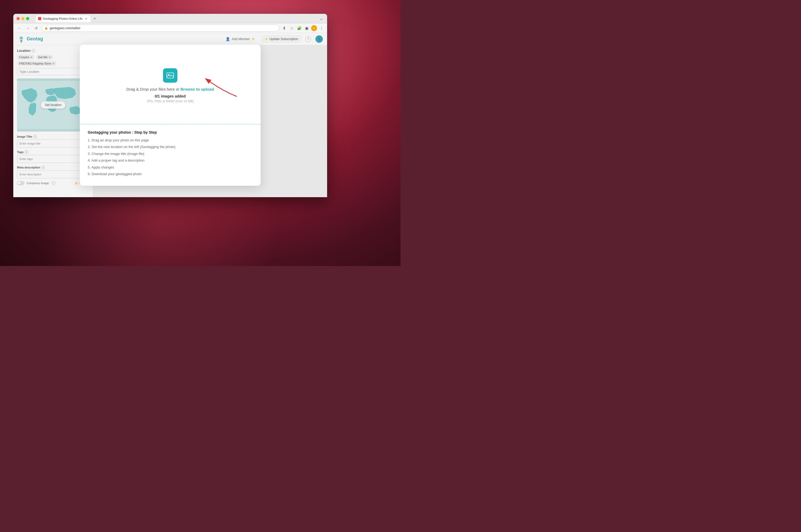  Describe the element at coordinates (170, 174) in the screenshot. I see `step-6: 6. Download your geotagged photo` at that location.